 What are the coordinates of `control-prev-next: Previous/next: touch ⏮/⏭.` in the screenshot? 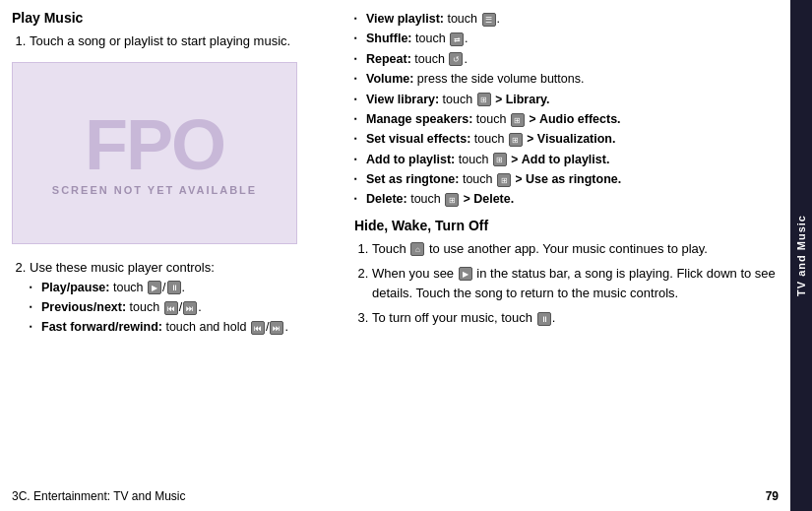 It's located at (183, 307).